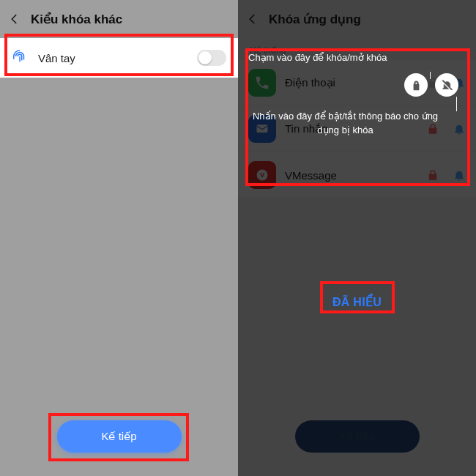  Describe the element at coordinates (76, 19) in the screenshot. I see `page-title: Kiểu khóa khác` at that location.